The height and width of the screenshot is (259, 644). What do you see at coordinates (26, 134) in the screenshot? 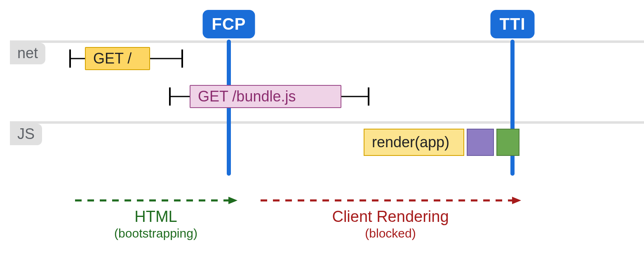
I see `lane-label-js: JS` at bounding box center [26, 134].